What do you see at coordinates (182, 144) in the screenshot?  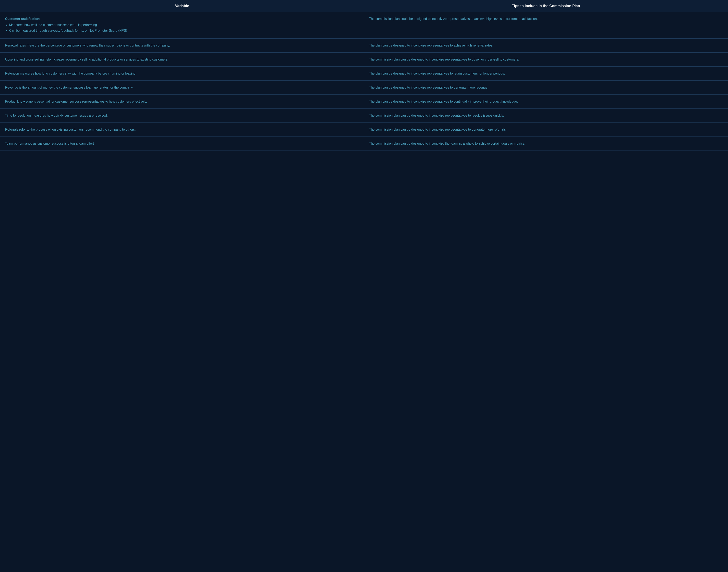 I see `variable-text-team-performance: Team performance as customer success is …` at bounding box center [182, 144].